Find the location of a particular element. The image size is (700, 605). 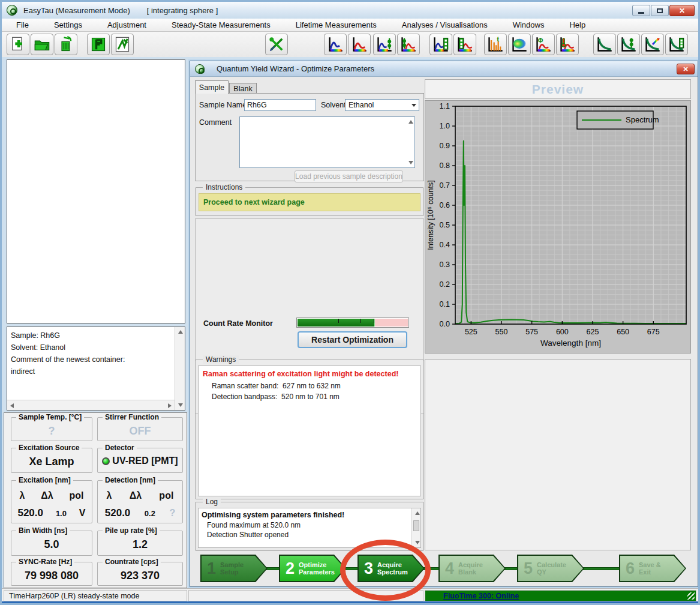

instructions-label: Instructions is located at coordinates (224, 187).